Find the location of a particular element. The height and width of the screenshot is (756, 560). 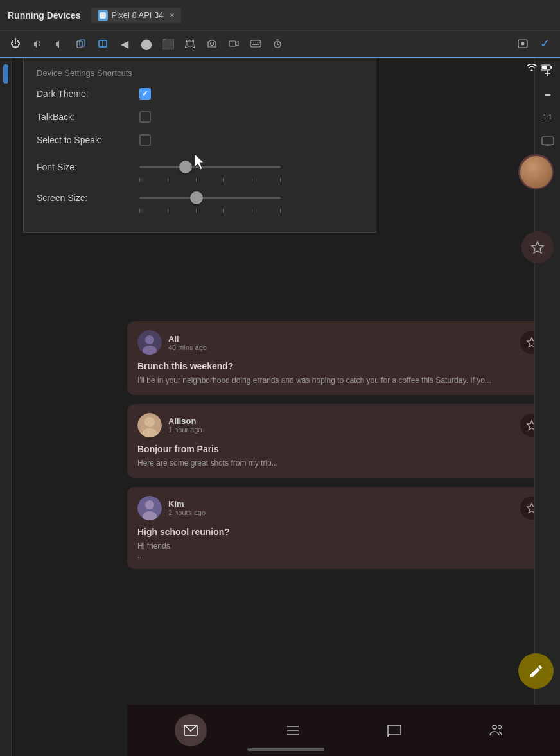

screen-size-slider-container is located at coordinates (251, 198).